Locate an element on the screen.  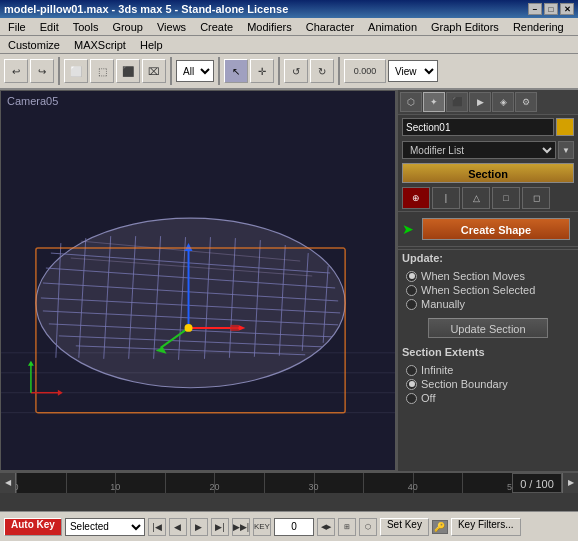
panel-icon-display2: ◈ is located at coordinates (503, 102).